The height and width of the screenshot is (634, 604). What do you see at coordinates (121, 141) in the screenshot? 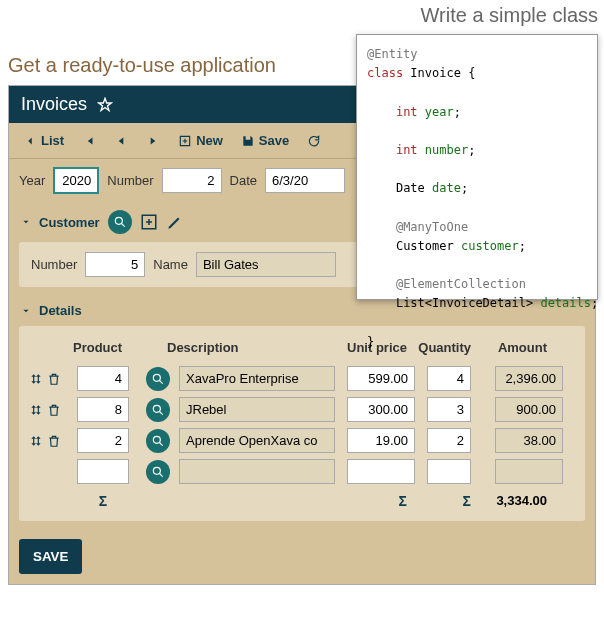
I see `prev-button` at bounding box center [121, 141].